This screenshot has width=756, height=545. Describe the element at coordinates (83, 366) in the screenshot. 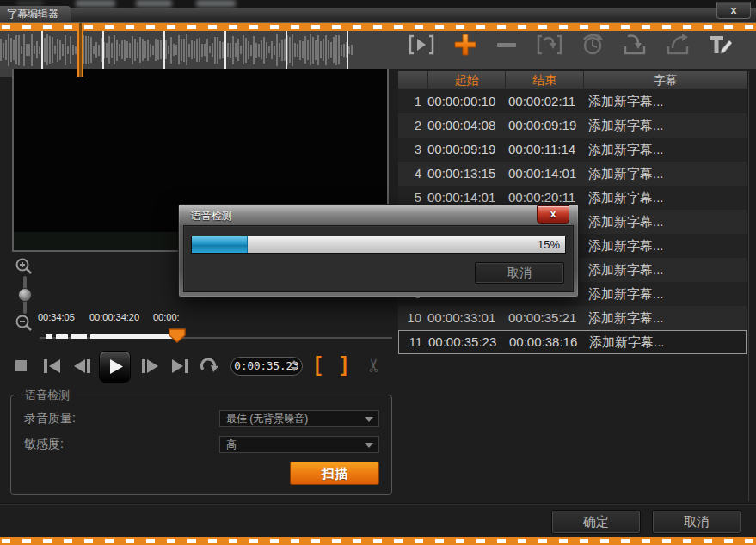

I see `previous-frame-button` at that location.